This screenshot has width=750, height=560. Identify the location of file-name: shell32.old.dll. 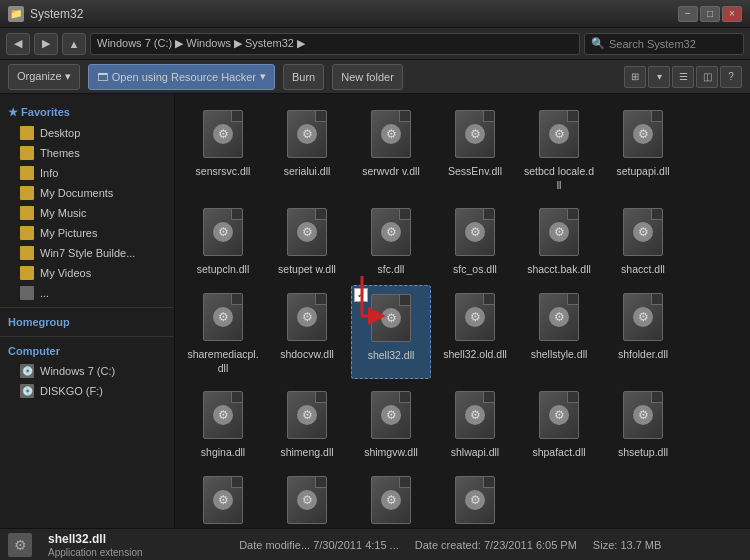
(475, 355).